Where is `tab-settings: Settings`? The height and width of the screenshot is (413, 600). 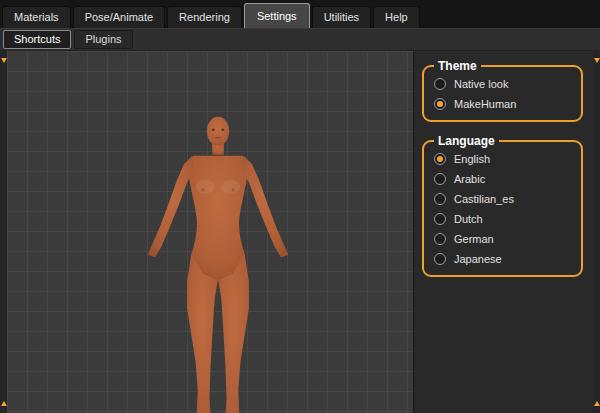 tab-settings: Settings is located at coordinates (277, 16).